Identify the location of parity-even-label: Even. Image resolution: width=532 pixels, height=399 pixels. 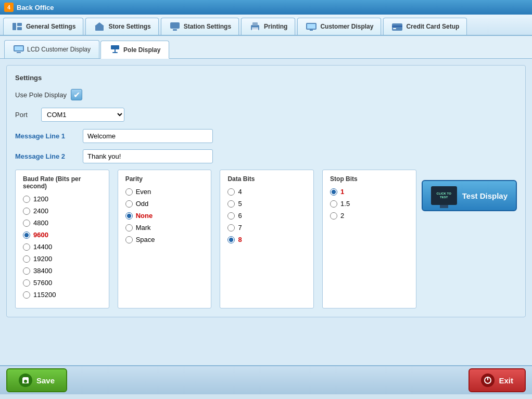
(144, 191).